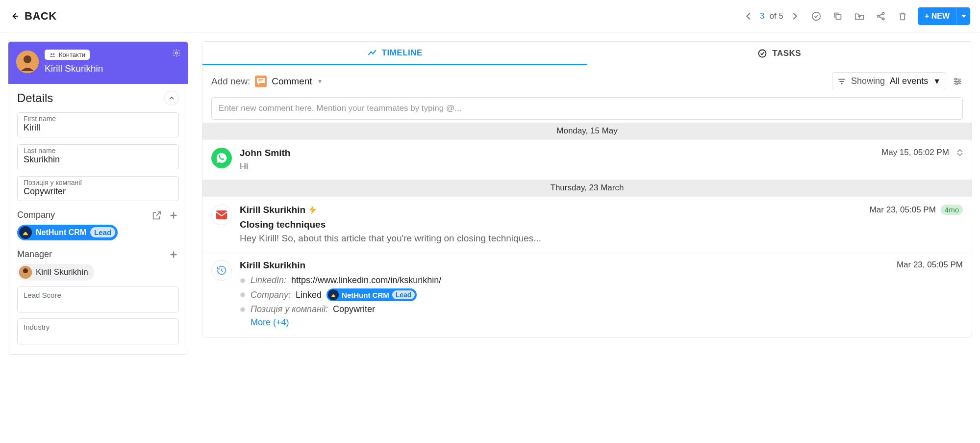  What do you see at coordinates (749, 16) in the screenshot?
I see `pager-prev` at bounding box center [749, 16].